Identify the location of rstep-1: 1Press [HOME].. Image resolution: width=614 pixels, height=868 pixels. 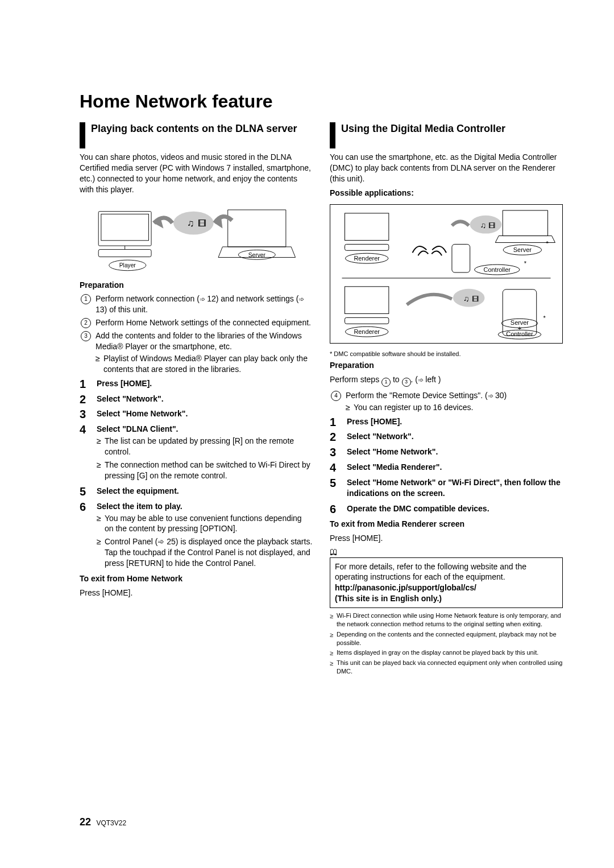
(446, 422).